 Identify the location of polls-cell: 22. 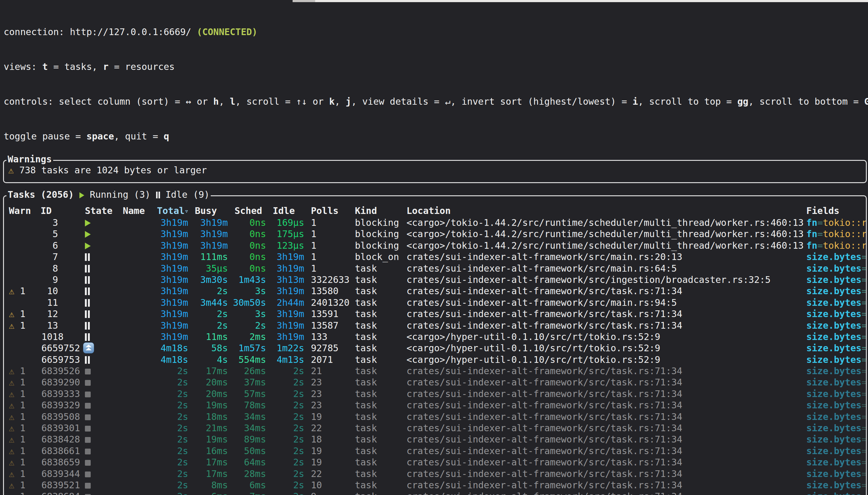
(329, 474).